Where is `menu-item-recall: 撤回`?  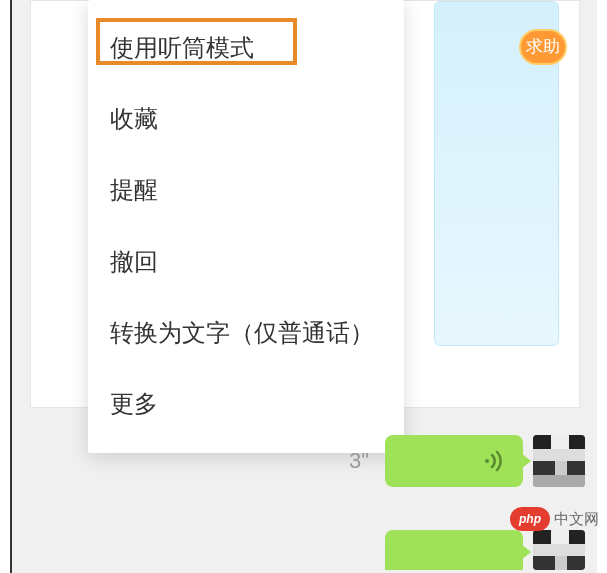
menu-item-recall: 撤回 is located at coordinates (246, 262).